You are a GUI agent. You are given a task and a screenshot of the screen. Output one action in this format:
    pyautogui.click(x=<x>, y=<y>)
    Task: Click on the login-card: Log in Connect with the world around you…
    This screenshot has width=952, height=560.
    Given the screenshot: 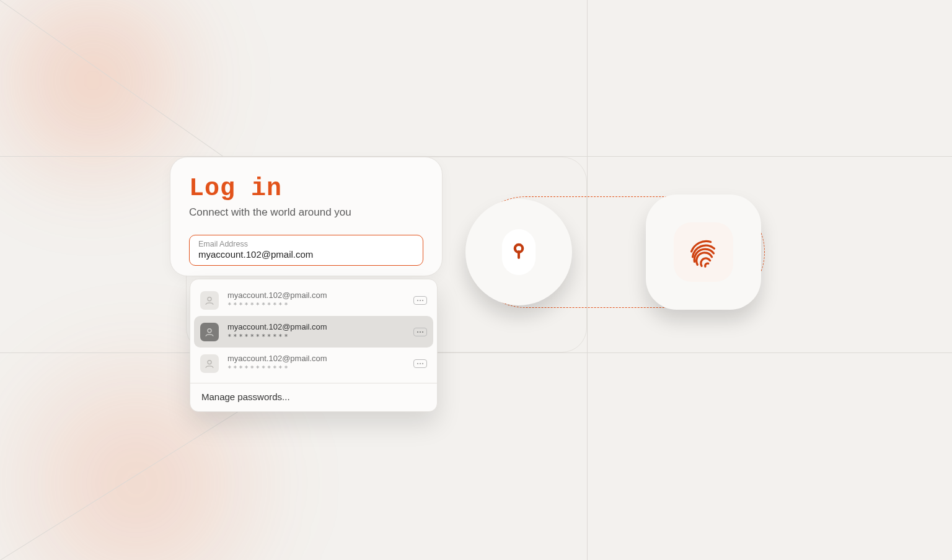 What is the action you would take?
    pyautogui.click(x=306, y=217)
    